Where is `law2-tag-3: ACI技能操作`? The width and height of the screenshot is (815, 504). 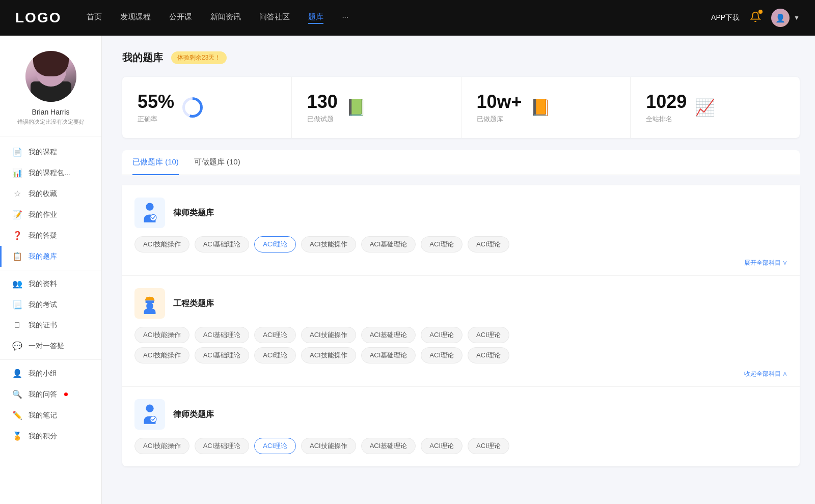
law2-tag-3: ACI技能操作 is located at coordinates (329, 446).